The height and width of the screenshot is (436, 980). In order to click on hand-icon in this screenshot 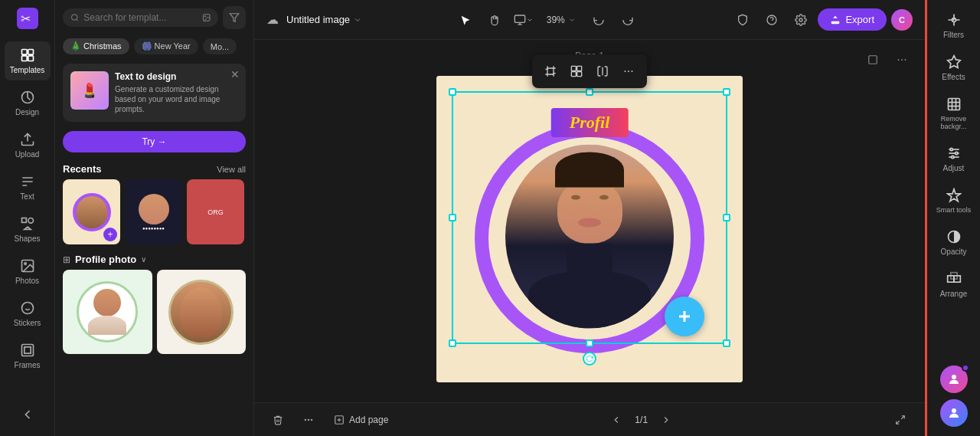, I will do `click(495, 20)`.